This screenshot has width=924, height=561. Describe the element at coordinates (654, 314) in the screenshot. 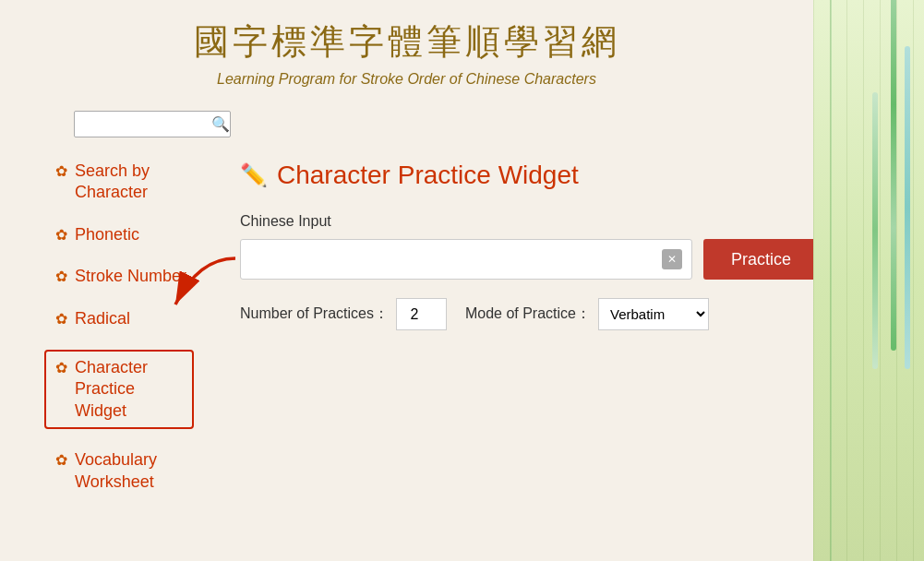

I see `mode-of-practice-select: Verbatim Random` at that location.